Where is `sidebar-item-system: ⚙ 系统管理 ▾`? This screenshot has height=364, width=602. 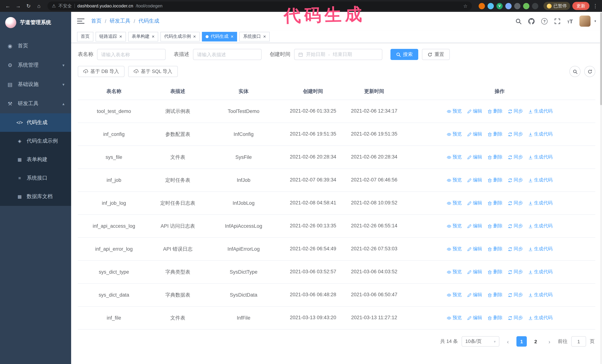 sidebar-item-system: ⚙ 系统管理 ▾ is located at coordinates (36, 65).